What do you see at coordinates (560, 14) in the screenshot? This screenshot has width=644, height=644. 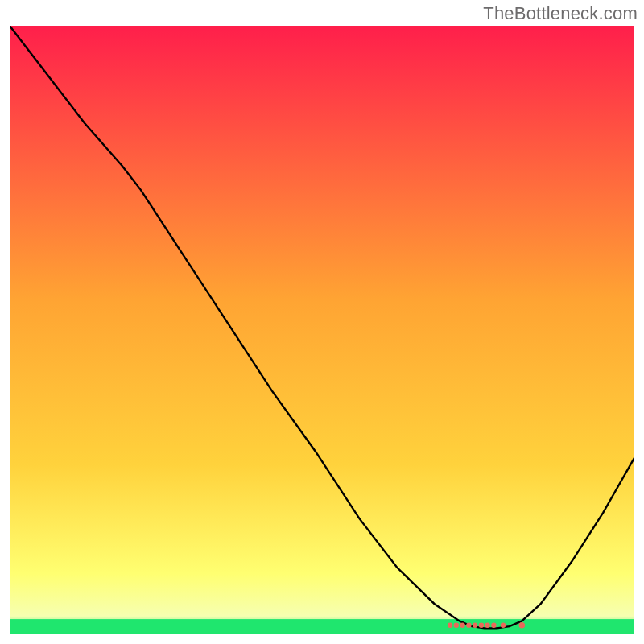 I see `watermark-text: TheBottleneck.com` at bounding box center [560, 14].